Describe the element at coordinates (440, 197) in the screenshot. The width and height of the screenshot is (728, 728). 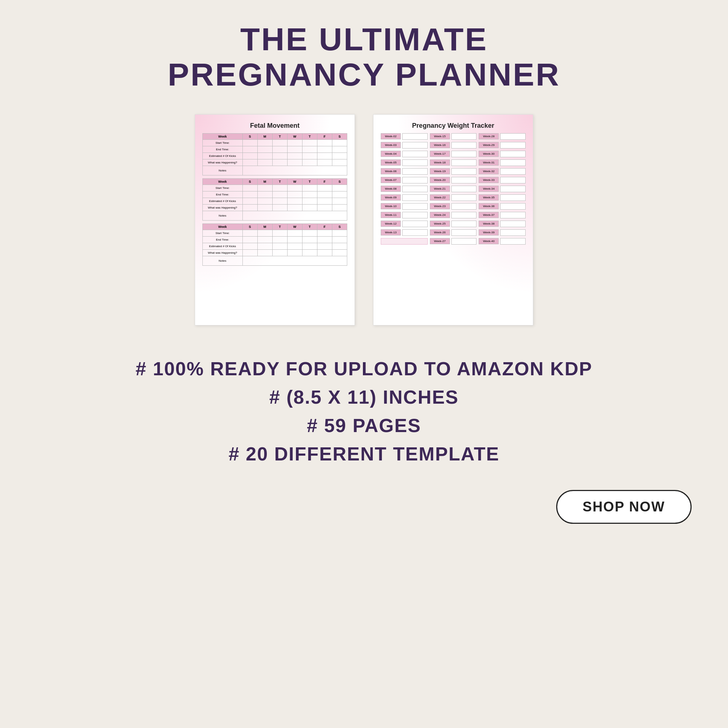
I see `week-label-Week-22: Week-22` at that location.